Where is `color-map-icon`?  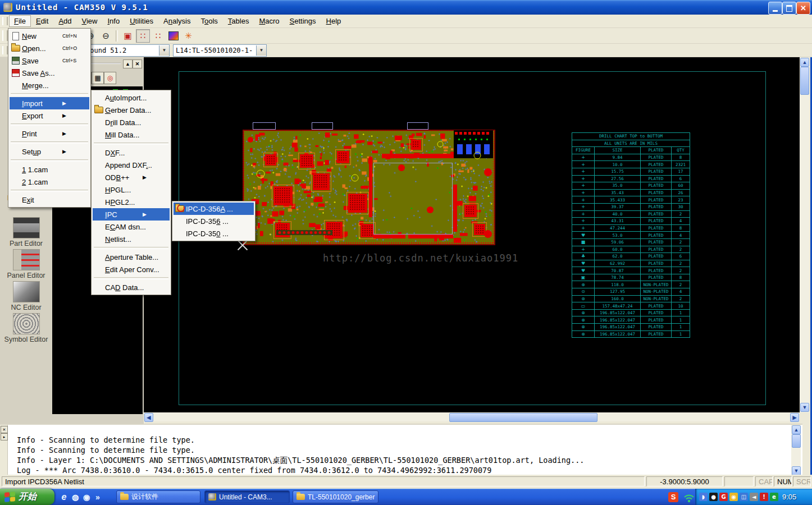 color-map-icon is located at coordinates (173, 36).